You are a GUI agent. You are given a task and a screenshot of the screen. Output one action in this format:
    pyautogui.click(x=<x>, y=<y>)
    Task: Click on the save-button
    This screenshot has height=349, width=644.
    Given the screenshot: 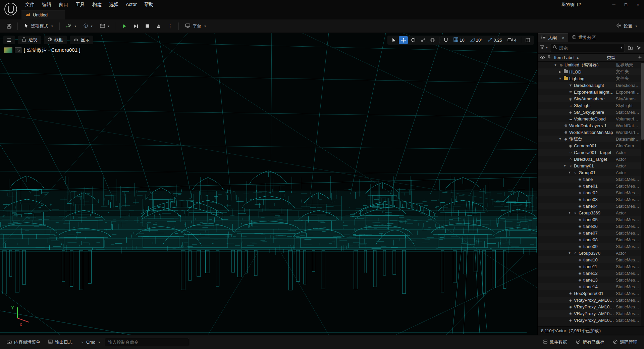 What is the action you would take?
    pyautogui.click(x=9, y=26)
    